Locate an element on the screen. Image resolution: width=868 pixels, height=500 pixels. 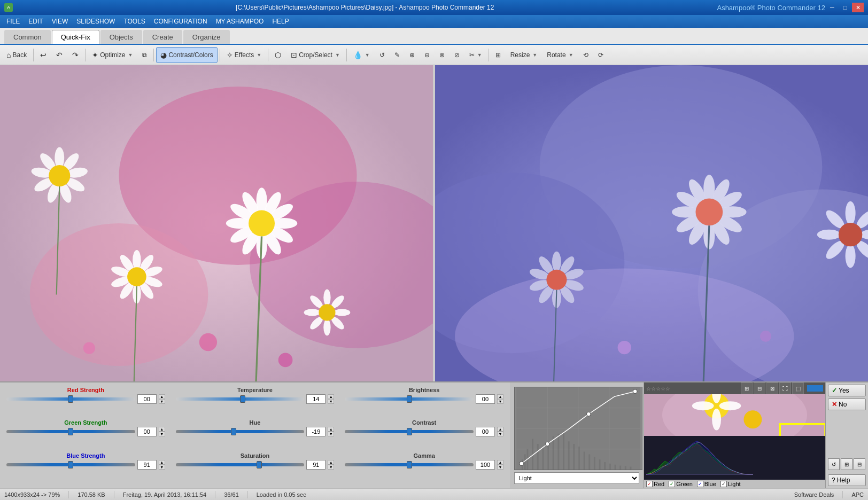
blue-down: ▼ is located at coordinates (162, 467).